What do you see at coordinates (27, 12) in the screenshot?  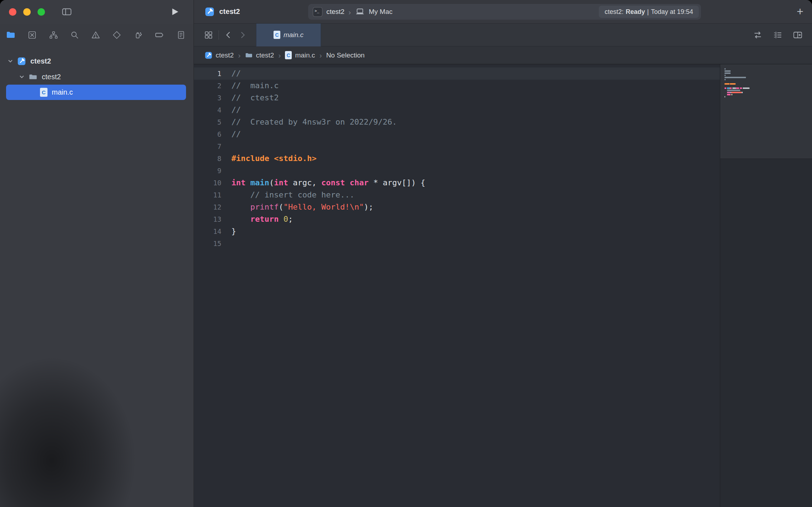 I see `window-controls` at bounding box center [27, 12].